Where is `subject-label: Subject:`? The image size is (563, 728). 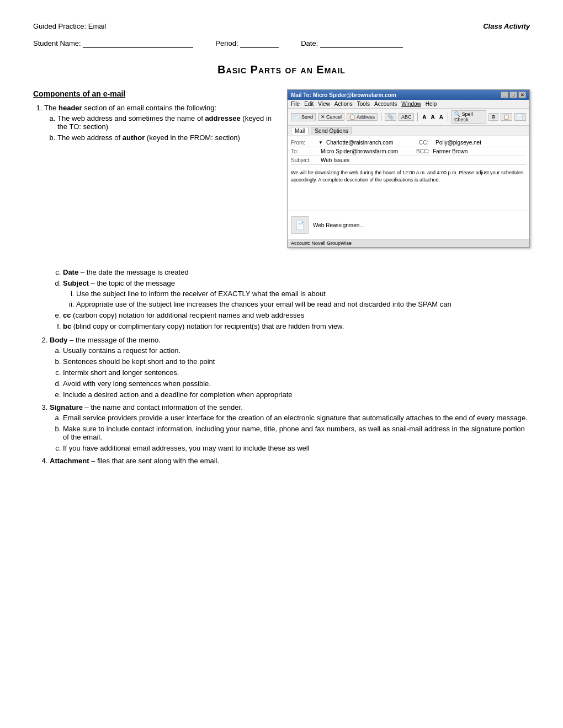
subject-label: Subject: is located at coordinates (305, 160).